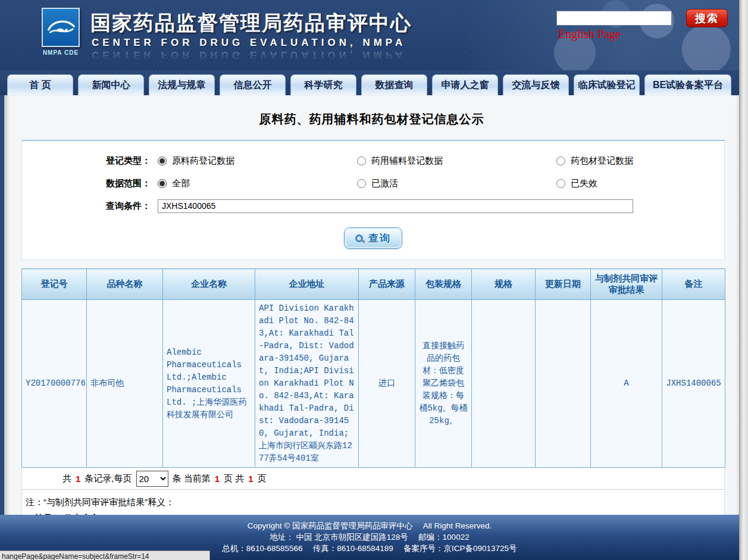  Describe the element at coordinates (707, 18) in the screenshot. I see `site-search-button: 搜索` at that location.